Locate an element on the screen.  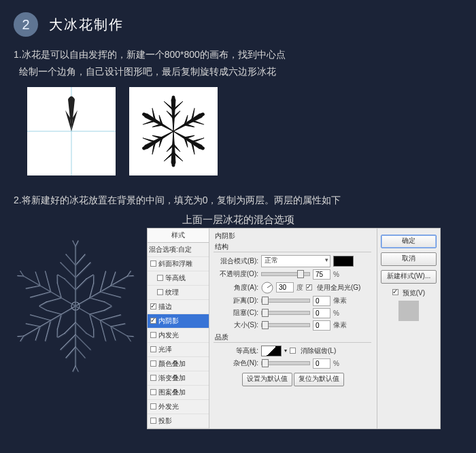
angle-input is located at coordinates (285, 287).